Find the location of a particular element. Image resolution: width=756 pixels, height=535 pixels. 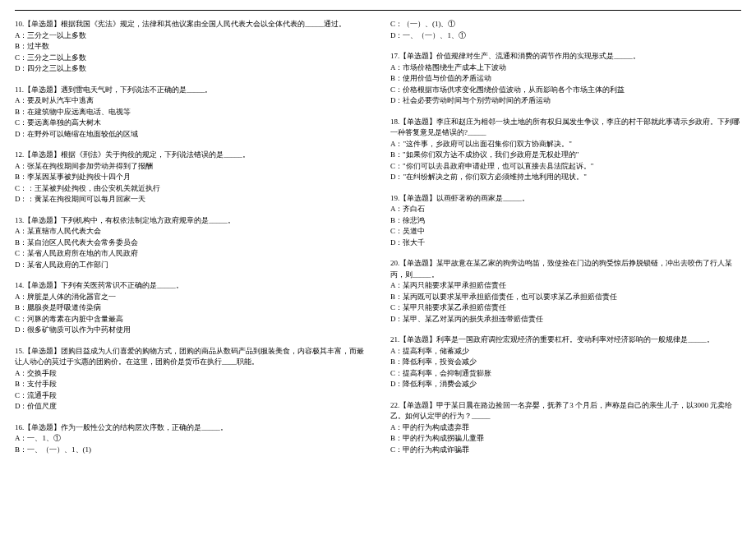

question-block: 16.【单选题】作为一般性公文的结构层次序数，正确的是_____。A：一、1、①… is located at coordinates (191, 439).